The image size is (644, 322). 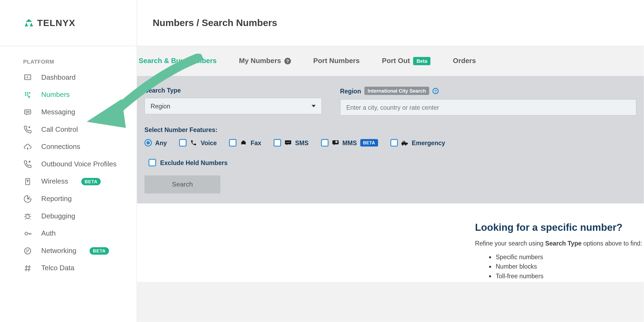 What do you see at coordinates (178, 61) in the screenshot?
I see `tab-label: Search & Buy Numbers` at bounding box center [178, 61].